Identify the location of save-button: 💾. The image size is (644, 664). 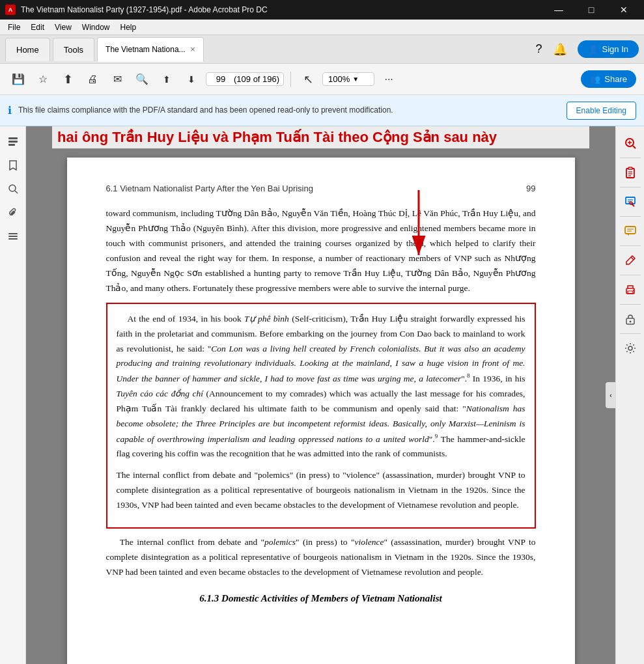
(18, 79).